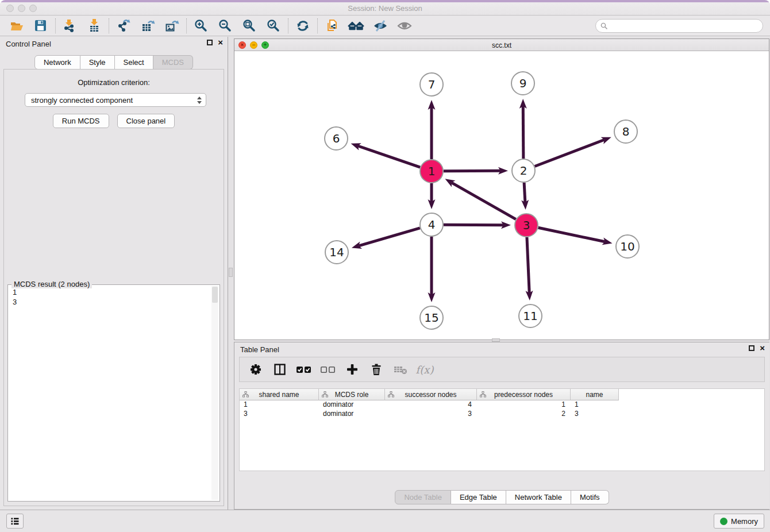  I want to click on node-table: shared nameMCDS rolesuccessor nodesprede…, so click(502, 430).